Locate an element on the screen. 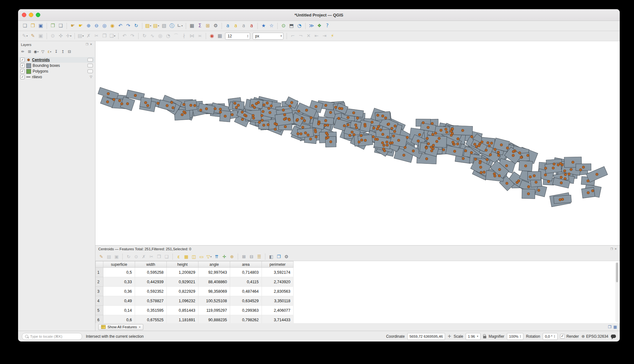  table-cell: 0,851443 is located at coordinates (183, 310).